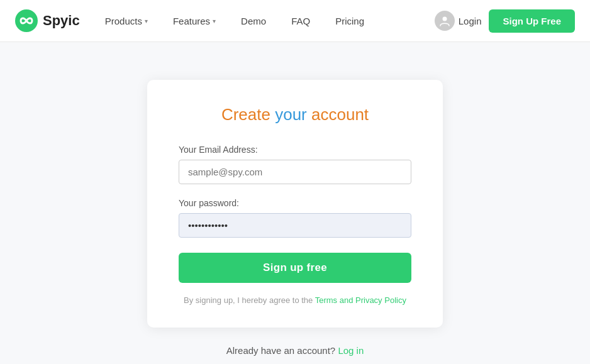 Image resolution: width=590 pixels, height=364 pixels. What do you see at coordinates (48, 21) in the screenshot?
I see `logo-link: Spyic` at bounding box center [48, 21].